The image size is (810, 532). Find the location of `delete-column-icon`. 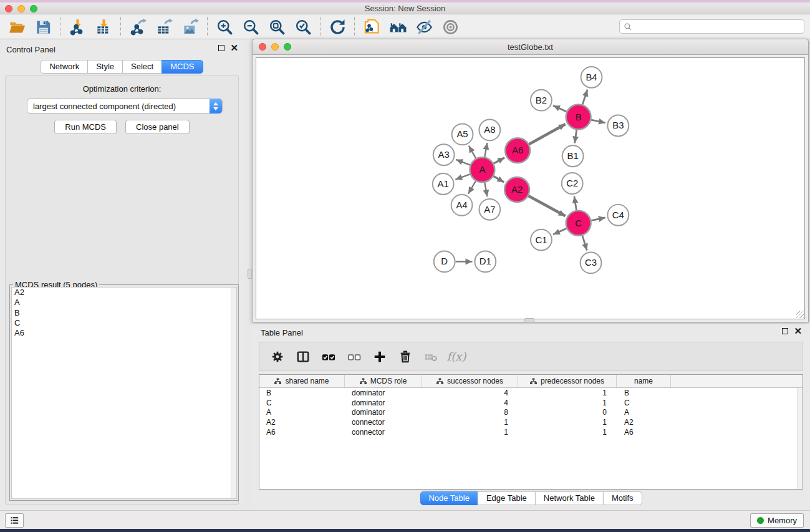

delete-column-icon is located at coordinates (405, 357).